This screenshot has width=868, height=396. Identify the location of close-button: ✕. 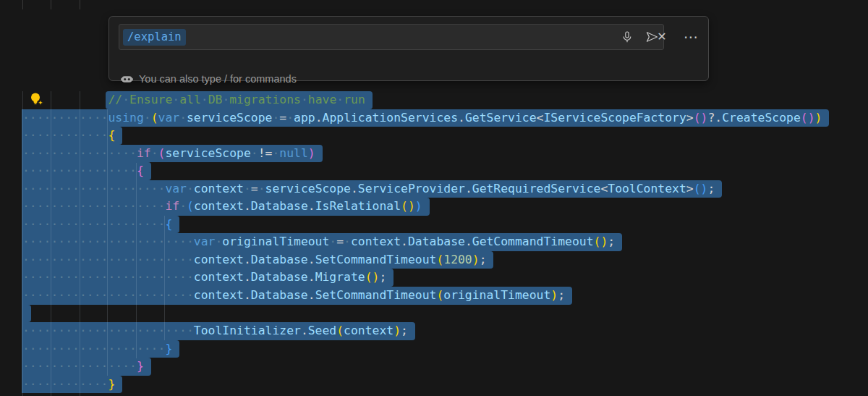
(662, 37).